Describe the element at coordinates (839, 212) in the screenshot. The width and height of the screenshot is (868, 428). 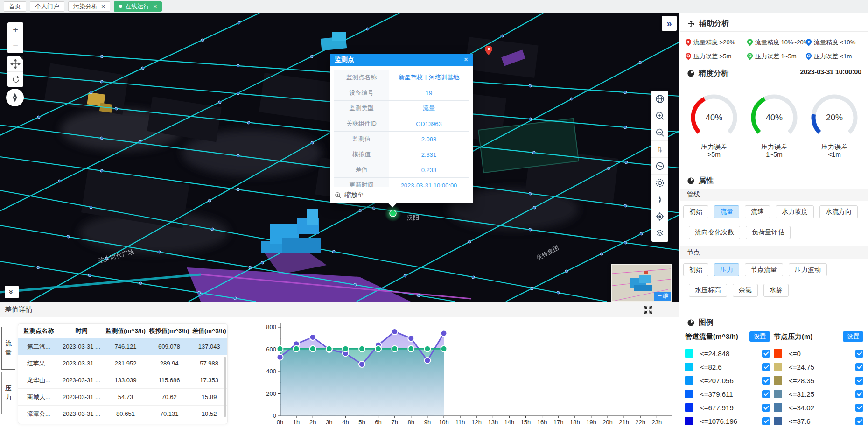
I see `attribute-button: 水流方向` at that location.